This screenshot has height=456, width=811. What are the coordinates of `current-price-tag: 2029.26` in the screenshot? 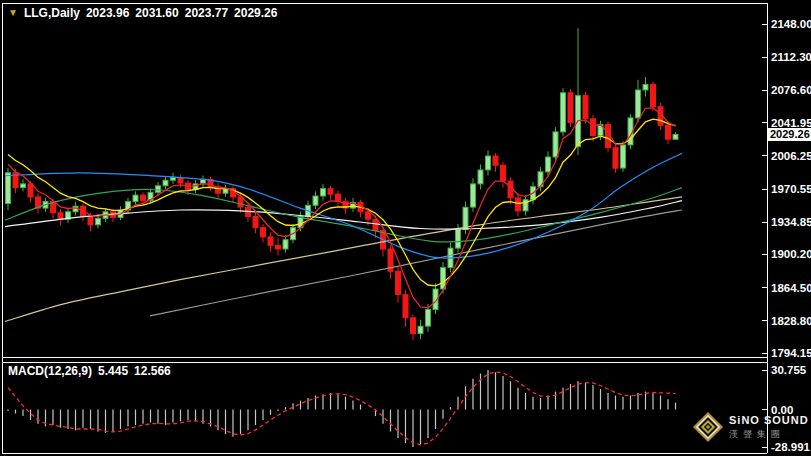 It's located at (790, 134).